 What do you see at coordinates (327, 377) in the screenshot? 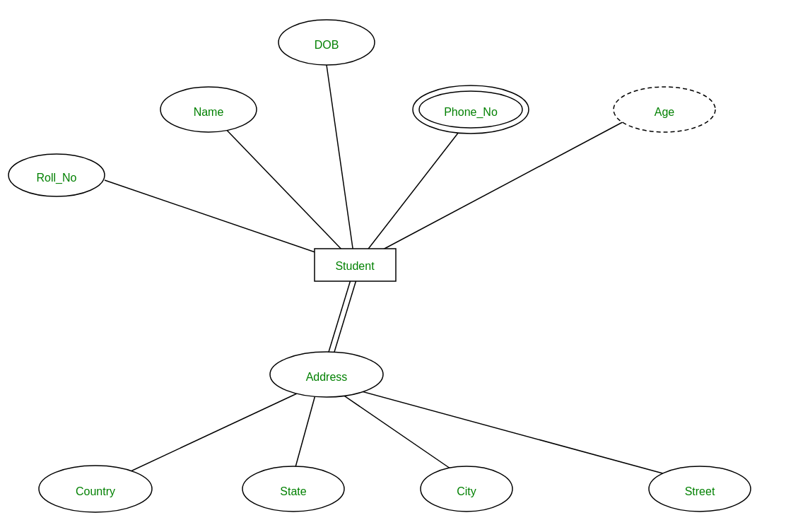
I see `label-address: Address` at bounding box center [327, 377].